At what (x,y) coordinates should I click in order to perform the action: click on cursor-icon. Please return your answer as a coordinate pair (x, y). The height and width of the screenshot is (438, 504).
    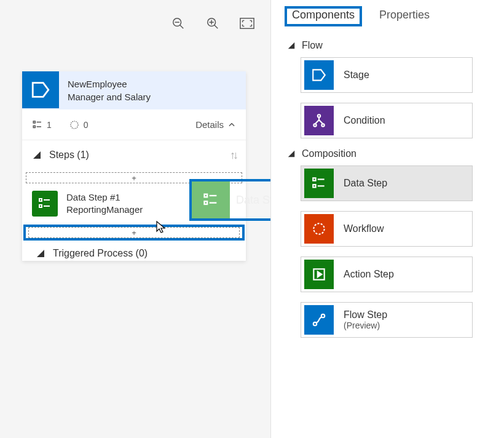
    Looking at the image, I should click on (161, 227).